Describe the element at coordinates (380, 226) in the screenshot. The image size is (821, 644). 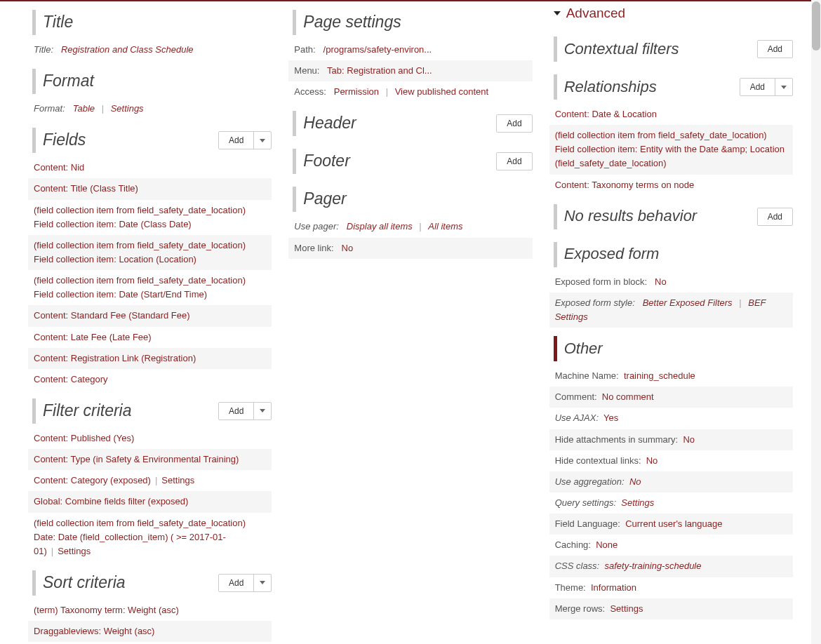
I see `use-pager-value-link: Display all items` at that location.